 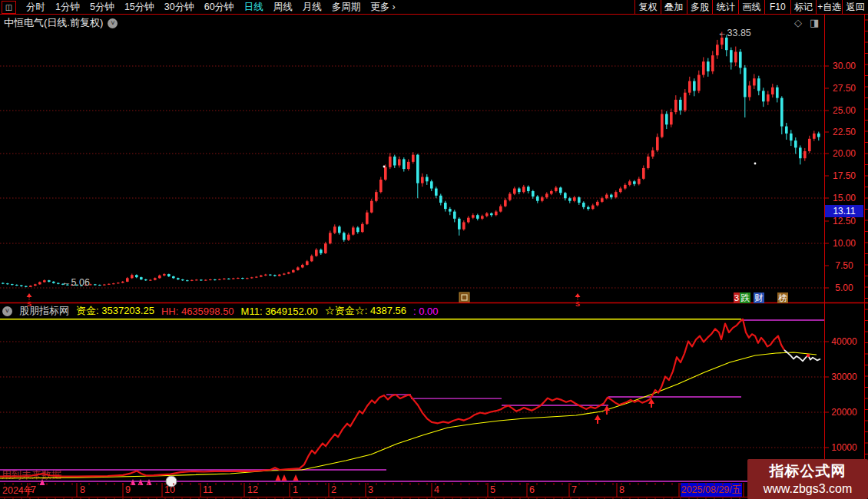 I want to click on indicator-value: ☆资金☆: 4387.56, so click(x=366, y=311).